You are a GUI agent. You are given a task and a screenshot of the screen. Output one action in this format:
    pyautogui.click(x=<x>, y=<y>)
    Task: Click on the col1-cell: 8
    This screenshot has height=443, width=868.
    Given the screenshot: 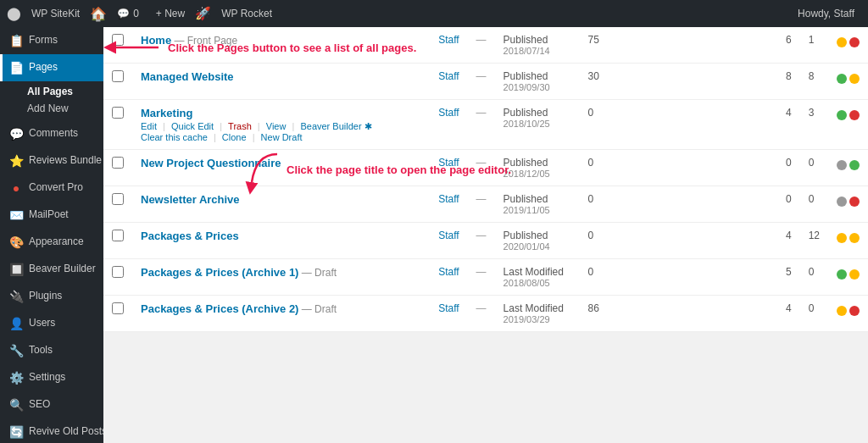 What is the action you would take?
    pyautogui.click(x=788, y=81)
    